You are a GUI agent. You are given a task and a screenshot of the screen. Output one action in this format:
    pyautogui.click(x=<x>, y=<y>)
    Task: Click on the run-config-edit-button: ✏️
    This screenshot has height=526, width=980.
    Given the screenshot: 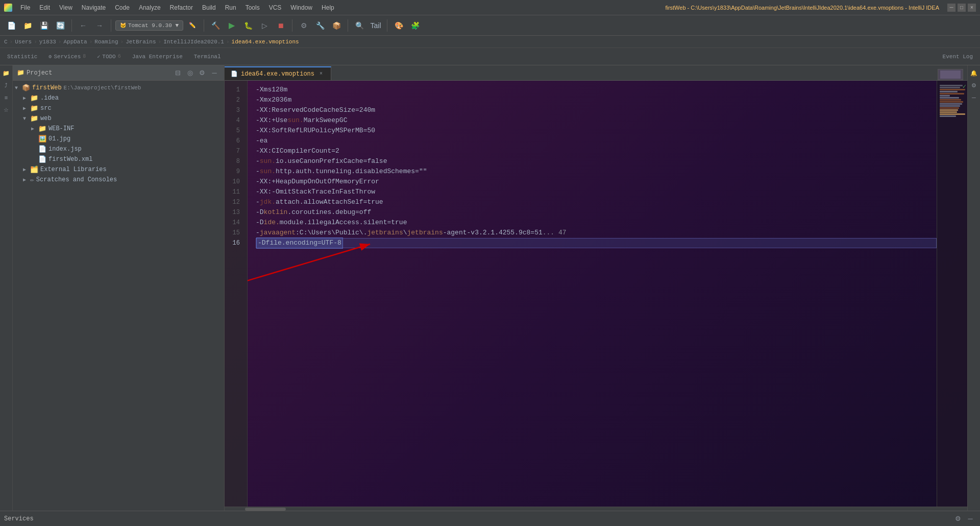 What is the action you would take?
    pyautogui.click(x=192, y=26)
    